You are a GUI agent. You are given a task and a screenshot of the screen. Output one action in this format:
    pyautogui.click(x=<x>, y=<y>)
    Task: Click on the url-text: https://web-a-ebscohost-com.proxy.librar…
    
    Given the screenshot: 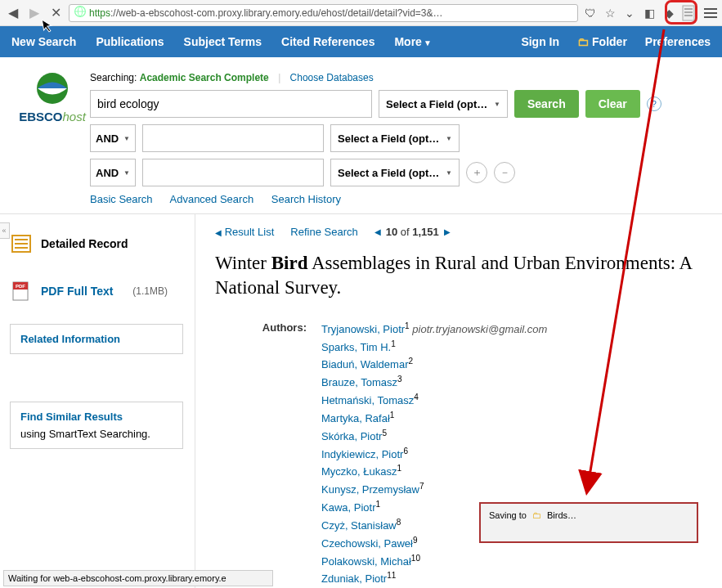 What is the action you would take?
    pyautogui.click(x=330, y=13)
    